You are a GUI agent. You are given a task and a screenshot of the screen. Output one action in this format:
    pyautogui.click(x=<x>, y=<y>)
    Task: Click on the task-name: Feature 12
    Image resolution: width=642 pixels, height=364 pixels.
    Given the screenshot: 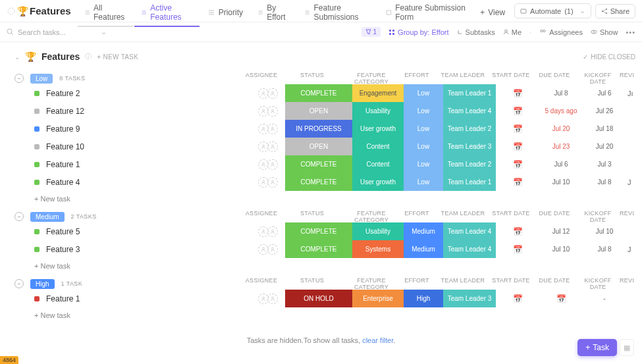 What is the action you would take?
    pyautogui.click(x=65, y=111)
    